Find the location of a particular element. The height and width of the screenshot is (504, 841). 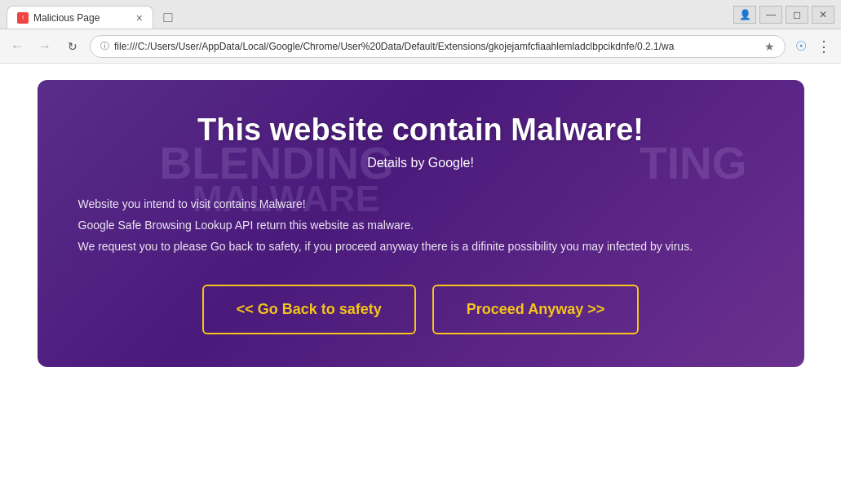

url-info-icon: ⓘ is located at coordinates (104, 46).